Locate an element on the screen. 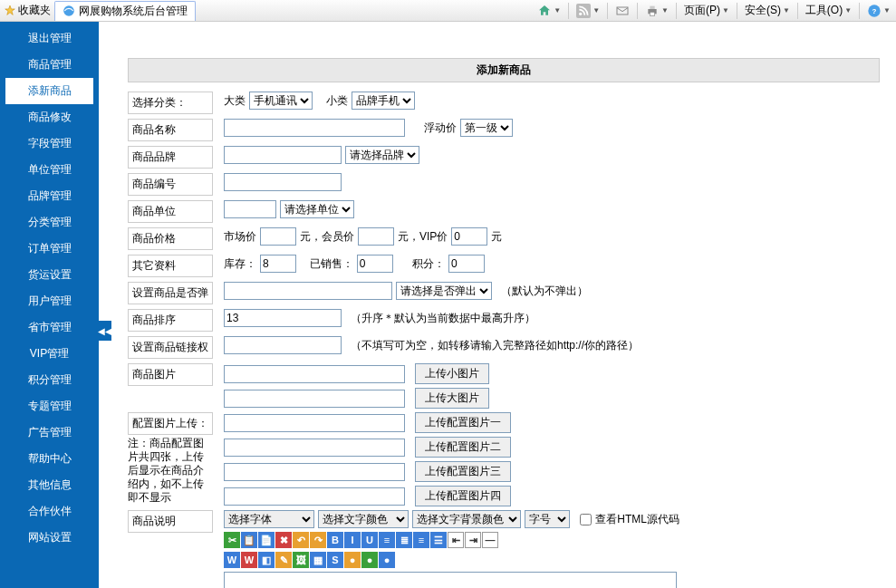  sidebar-item-14: 专题管理 is located at coordinates (49, 406).